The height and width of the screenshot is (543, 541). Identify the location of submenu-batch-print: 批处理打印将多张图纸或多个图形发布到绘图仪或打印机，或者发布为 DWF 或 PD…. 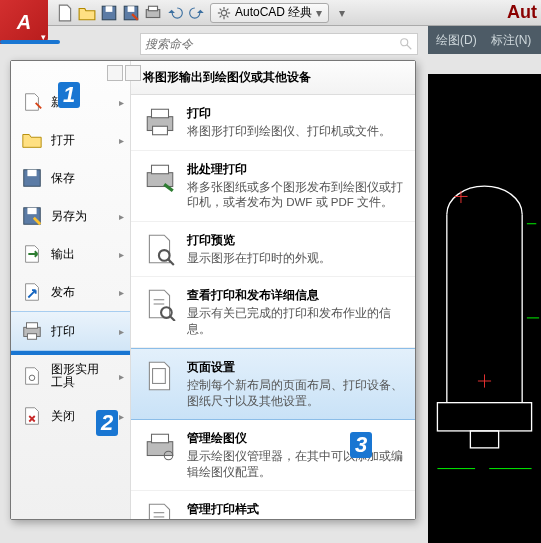
(273, 186).